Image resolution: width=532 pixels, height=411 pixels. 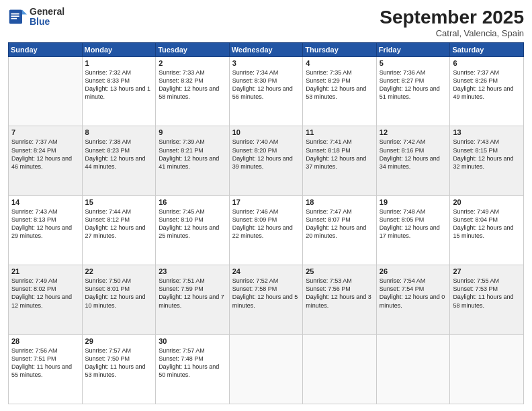 I want to click on day-number: 12, so click(x=414, y=132).